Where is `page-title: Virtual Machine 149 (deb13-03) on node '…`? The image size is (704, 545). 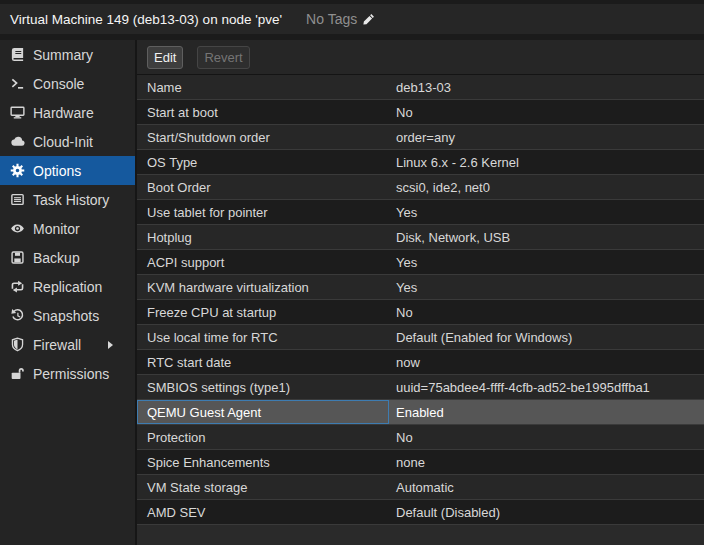 page-title: Virtual Machine 149 (deb13-03) on node '… is located at coordinates (146, 20).